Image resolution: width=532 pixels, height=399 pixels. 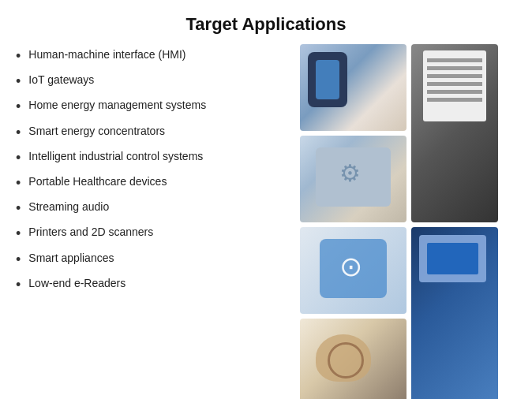 What do you see at coordinates (77, 284) in the screenshot?
I see `item-label: Low-end e-Readers` at bounding box center [77, 284].